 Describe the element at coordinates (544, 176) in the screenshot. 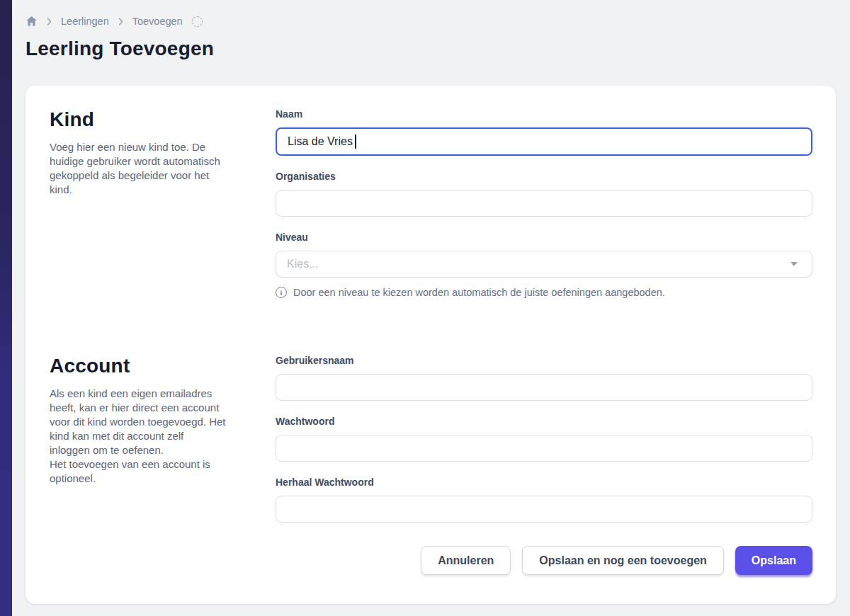

I see `organisaties-label: Organisaties` at that location.